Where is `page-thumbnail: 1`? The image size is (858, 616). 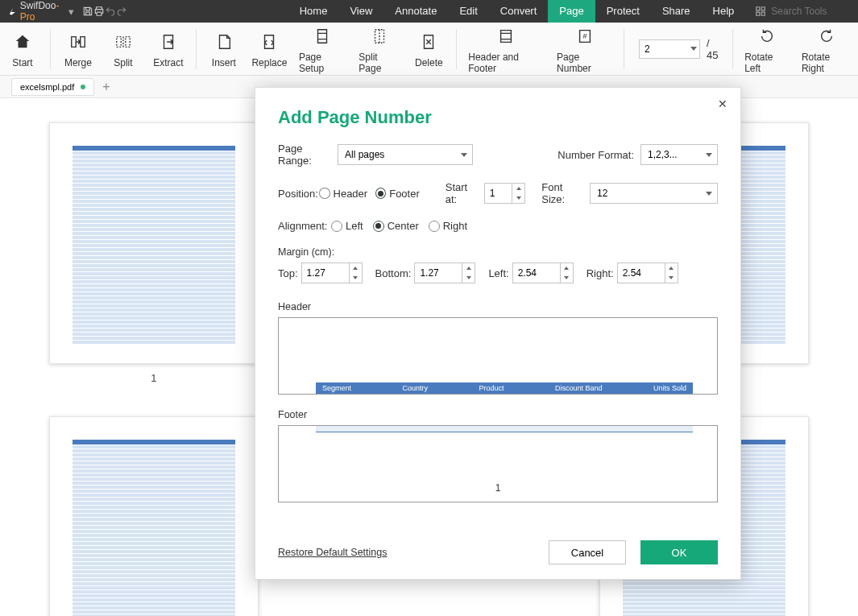
page-thumbnail: 1 is located at coordinates (154, 253).